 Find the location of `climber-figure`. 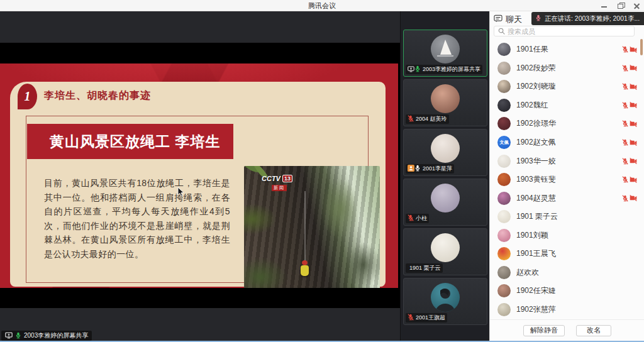

climber-figure is located at coordinates (304, 270).